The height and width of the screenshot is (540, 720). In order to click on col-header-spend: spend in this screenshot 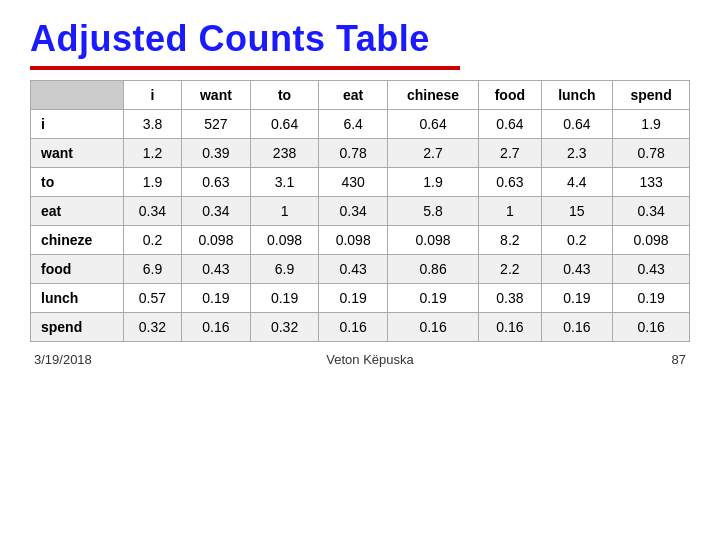, I will do `click(652, 96)`.